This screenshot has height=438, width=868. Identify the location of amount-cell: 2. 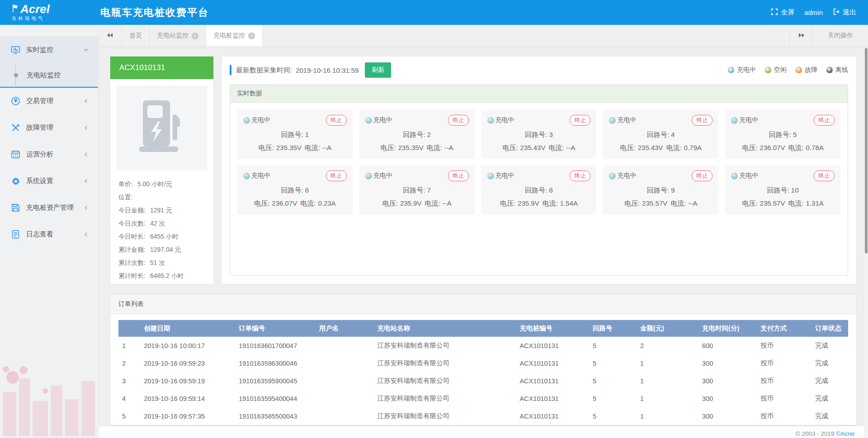
(667, 345).